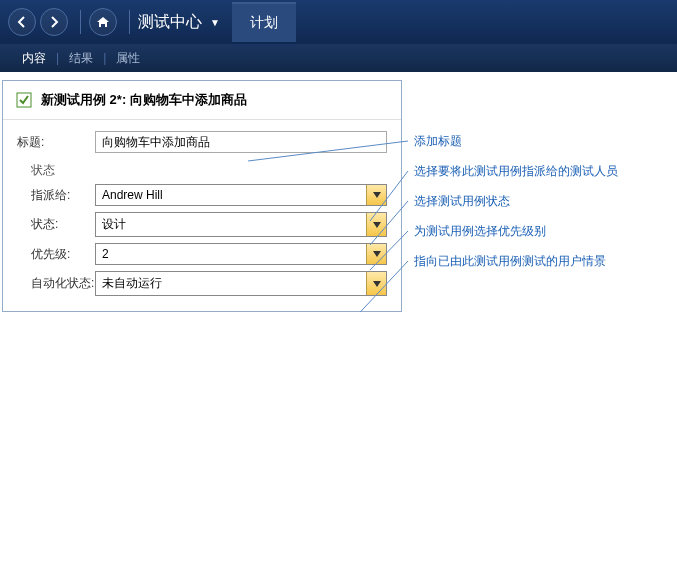 This screenshot has width=677, height=587. I want to click on assigned-label: 指派给:, so click(56, 196).